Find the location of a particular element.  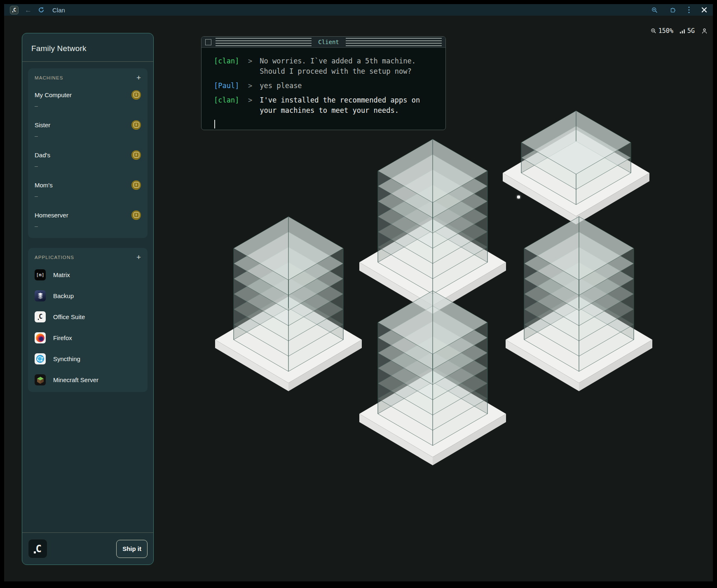

backup-icon is located at coordinates (40, 296).